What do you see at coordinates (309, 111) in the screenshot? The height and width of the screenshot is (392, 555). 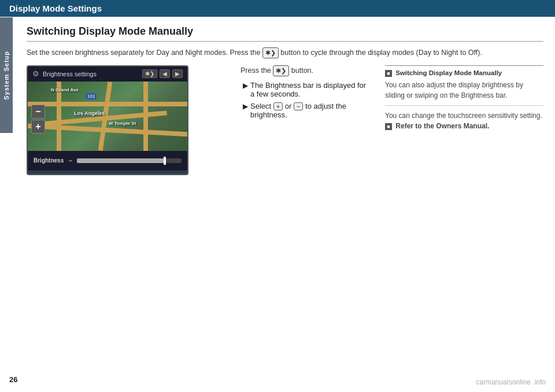 I see `step2-text: Select + or − to adjust the brightness.` at bounding box center [309, 111].